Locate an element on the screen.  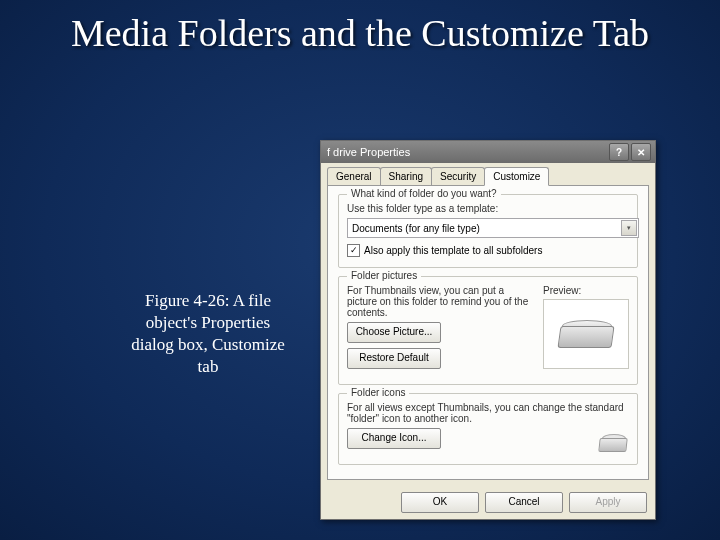
template-select-value: Documents (for any file type) is located at coordinates (416, 228).